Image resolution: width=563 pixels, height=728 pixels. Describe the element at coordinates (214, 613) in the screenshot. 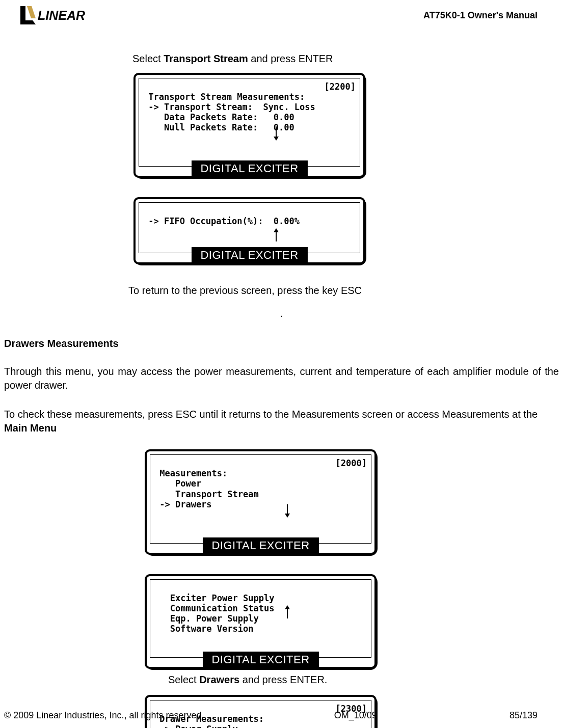

I see `lcd-text: Exciter Power Supply Communication Statu…` at that location.